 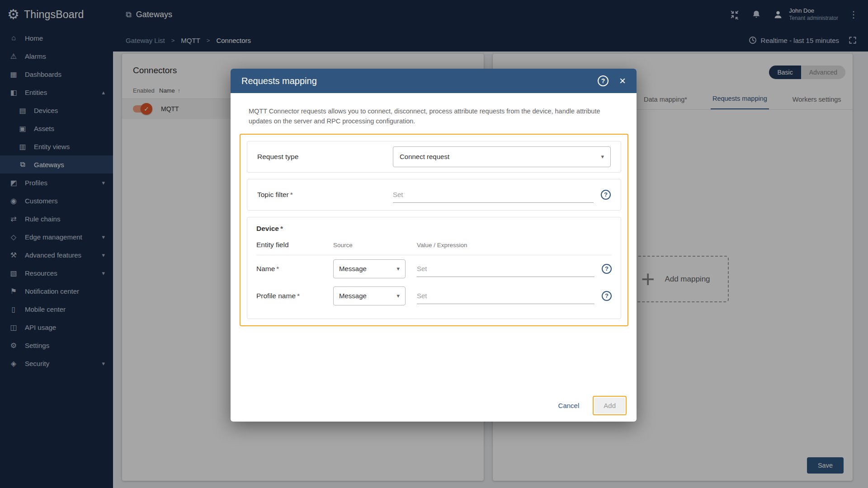 I want to click on topic-filter-input, so click(x=493, y=195).